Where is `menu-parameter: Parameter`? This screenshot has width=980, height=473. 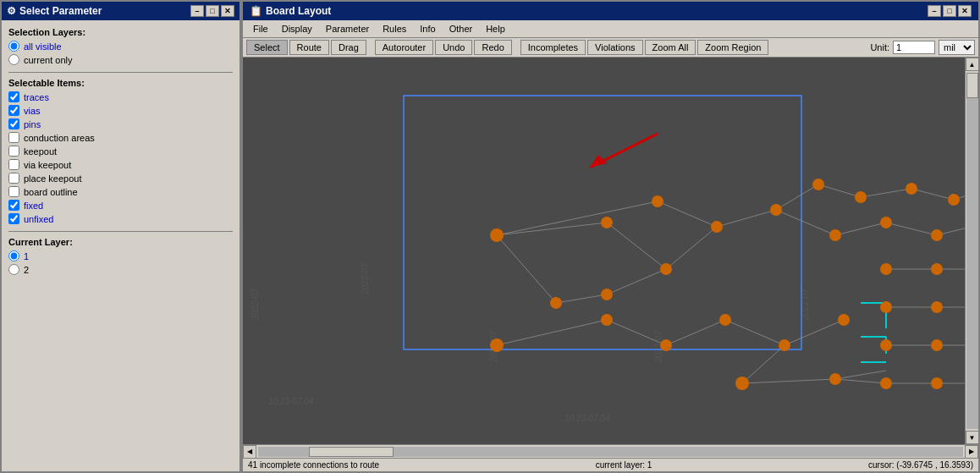
menu-parameter: Parameter is located at coordinates (347, 29).